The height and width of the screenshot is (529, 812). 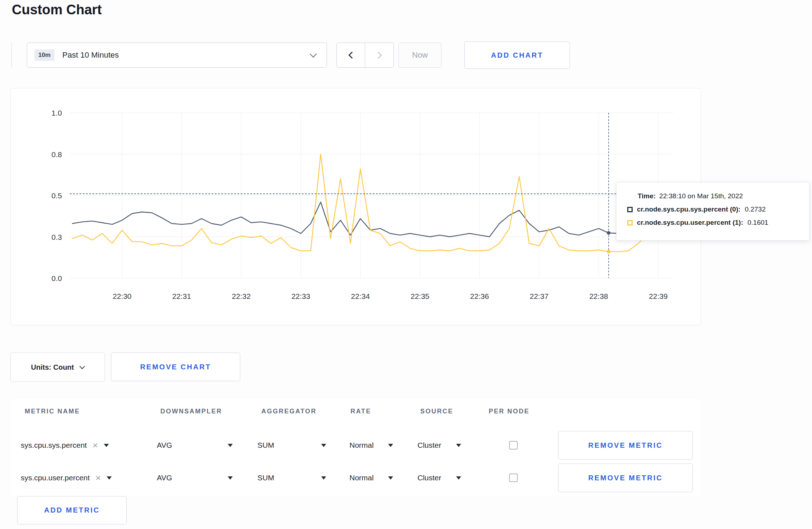 What do you see at coordinates (380, 55) in the screenshot?
I see `next-time-button` at bounding box center [380, 55].